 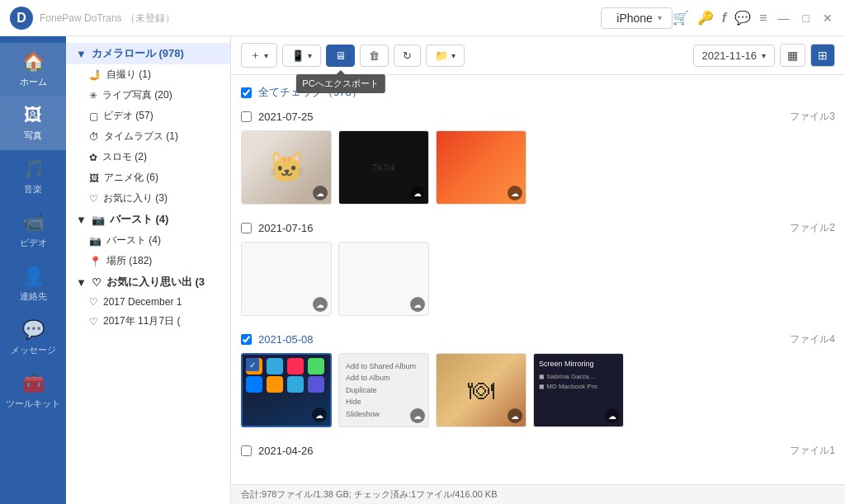 What do you see at coordinates (94, 199) in the screenshot?
I see `favorites-icon: ♡` at bounding box center [94, 199].